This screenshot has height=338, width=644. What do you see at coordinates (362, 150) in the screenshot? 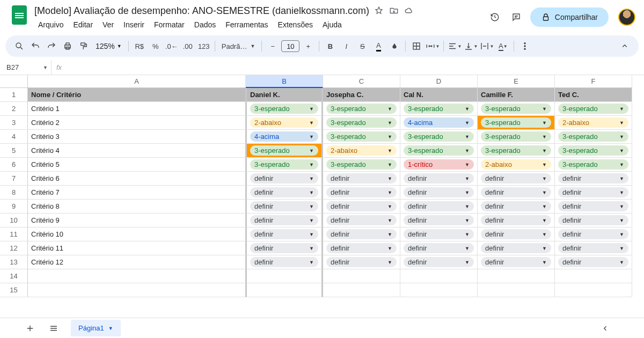
I see `rating-chip: 2-abaixo▼` at bounding box center [362, 150].